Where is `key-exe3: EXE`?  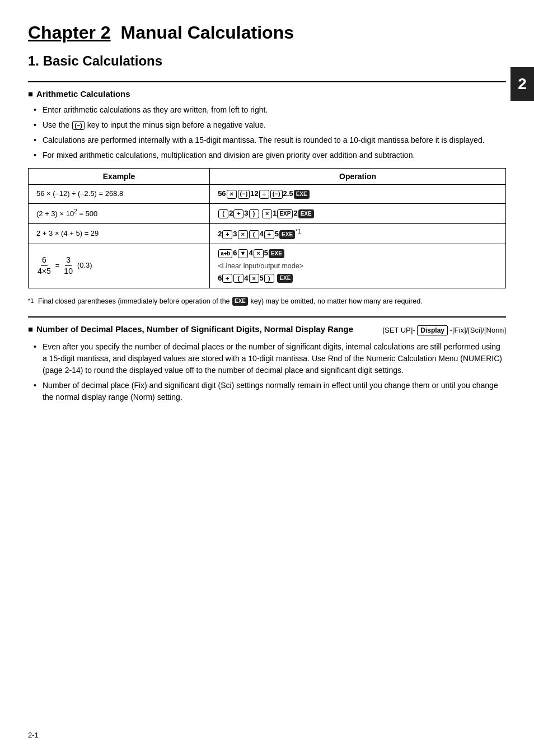
key-exe3: EXE is located at coordinates (287, 235).